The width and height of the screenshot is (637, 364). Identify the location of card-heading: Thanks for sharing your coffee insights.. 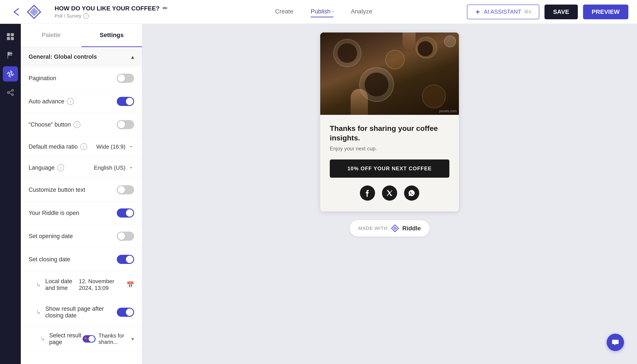
(390, 133).